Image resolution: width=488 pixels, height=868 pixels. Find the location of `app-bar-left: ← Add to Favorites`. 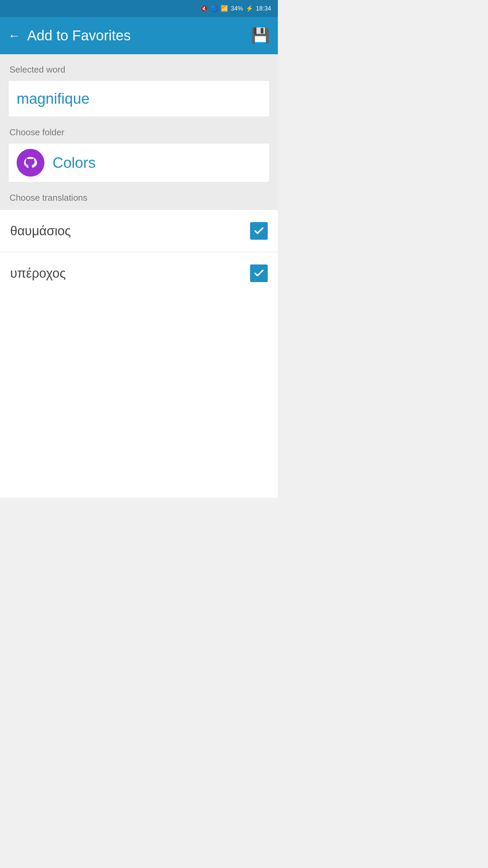

app-bar-left: ← Add to Favorites is located at coordinates (69, 36).